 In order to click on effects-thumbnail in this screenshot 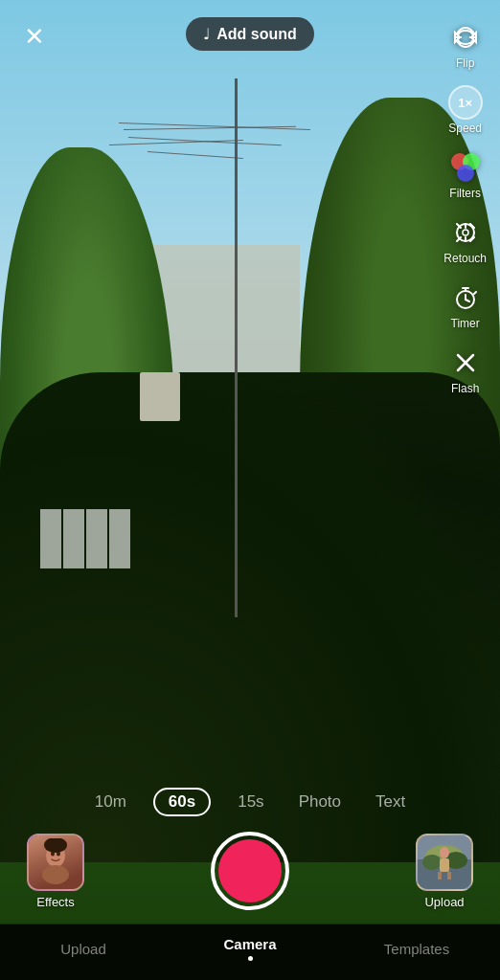, I will do `click(56, 862)`.